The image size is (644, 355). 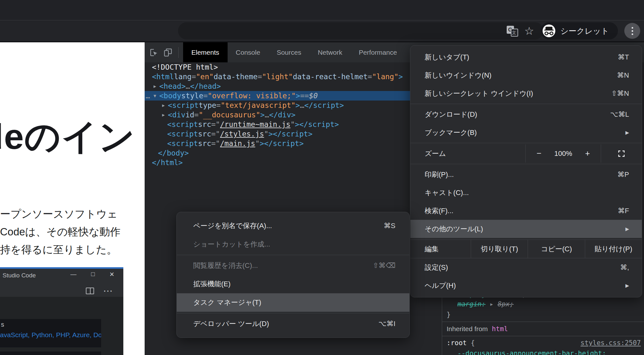 I want to click on code-token: ></script>, so click(x=282, y=143).